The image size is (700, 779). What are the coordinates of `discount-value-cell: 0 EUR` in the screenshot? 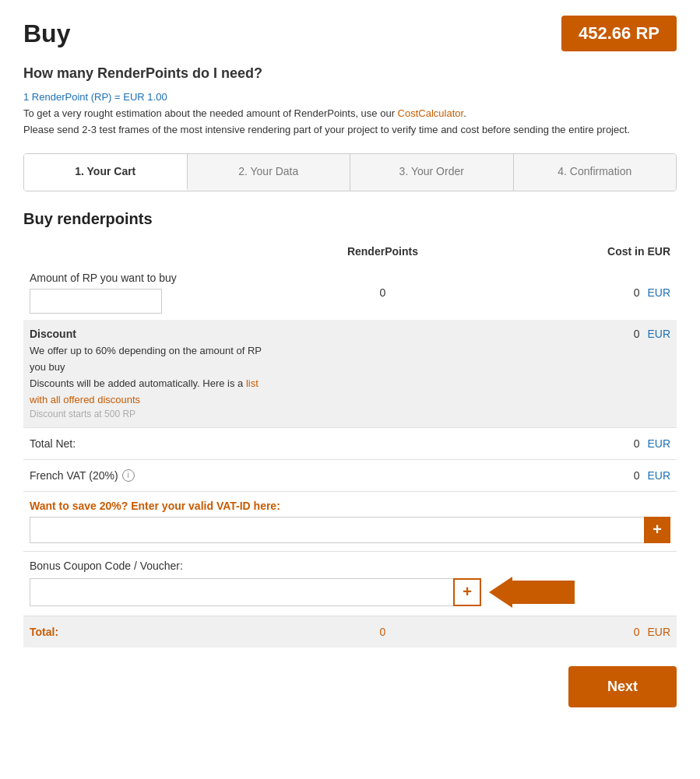 It's located at (579, 374).